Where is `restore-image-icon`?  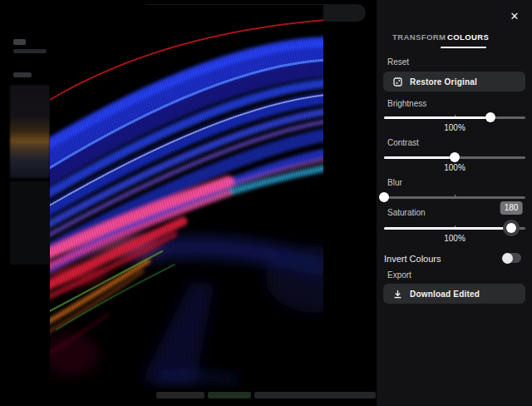
restore-image-icon is located at coordinates (397, 82).